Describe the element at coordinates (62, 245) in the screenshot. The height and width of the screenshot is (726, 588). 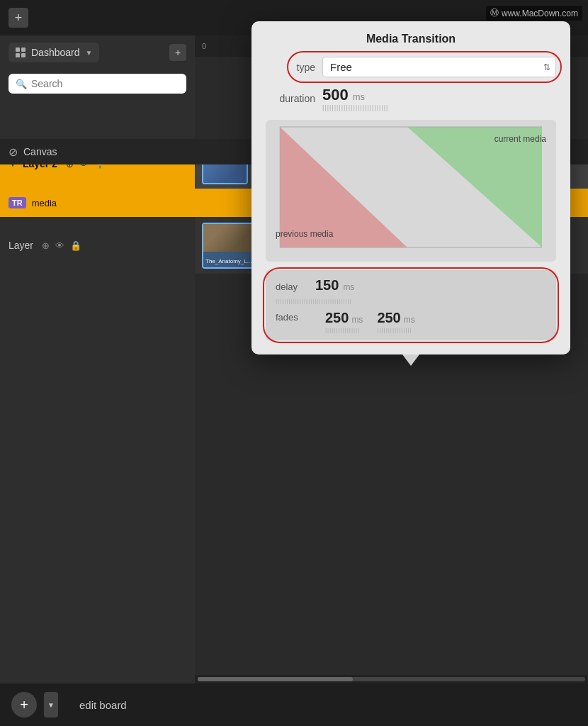
I see `layer-controls: ⊕ 👁 🔒` at that location.